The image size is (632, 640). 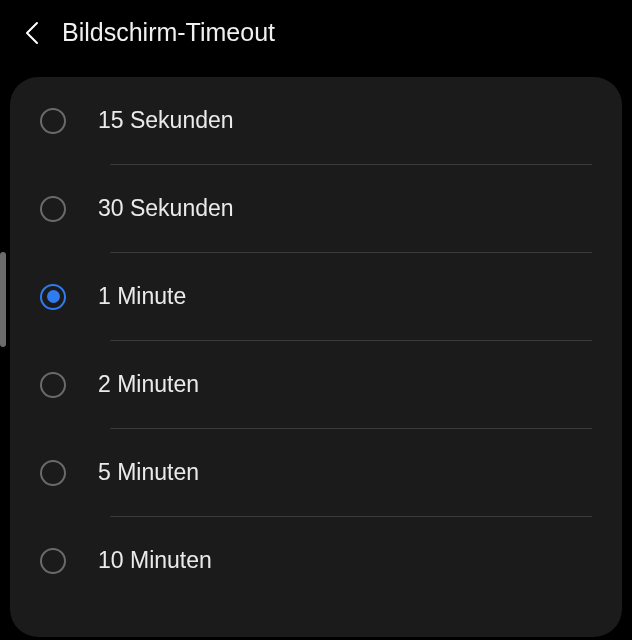 I want to click on option-30-sekunden: 30 Sekunden, so click(x=316, y=208).